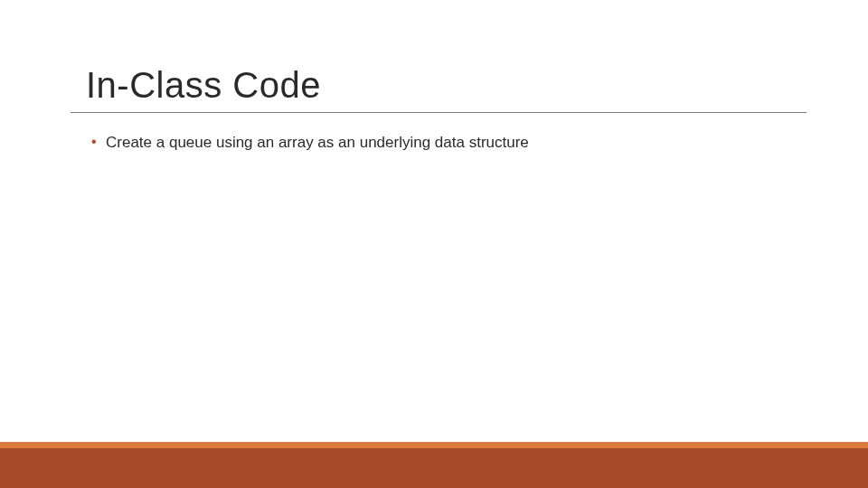 Image resolution: width=868 pixels, height=488 pixels. I want to click on bullet-list: Create a queue using an array as an unde…, so click(441, 143).